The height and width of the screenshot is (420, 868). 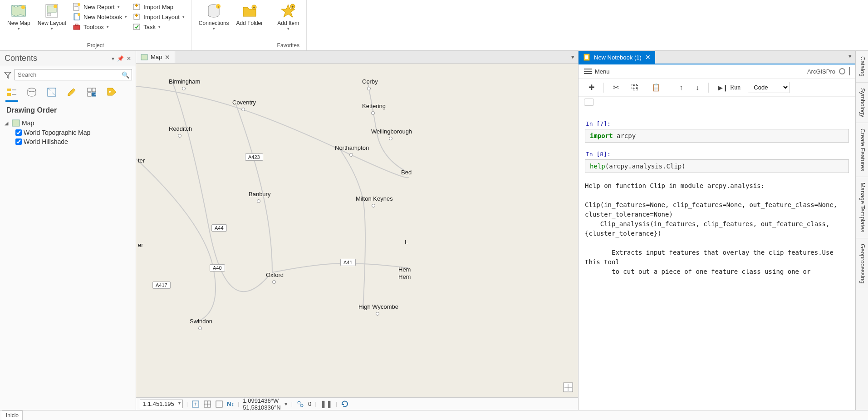 I want to click on new-report-button: New Report ▾, so click(x=100, y=7).